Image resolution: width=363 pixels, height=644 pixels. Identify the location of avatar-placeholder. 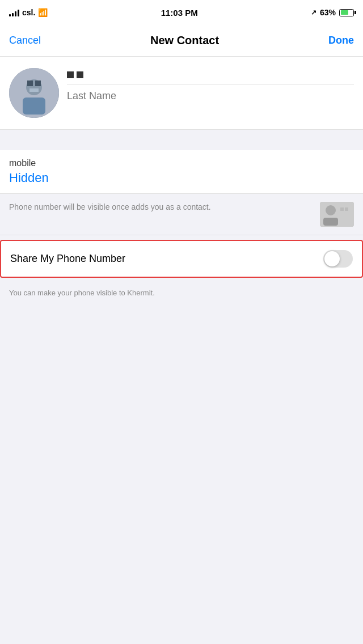
(34, 93).